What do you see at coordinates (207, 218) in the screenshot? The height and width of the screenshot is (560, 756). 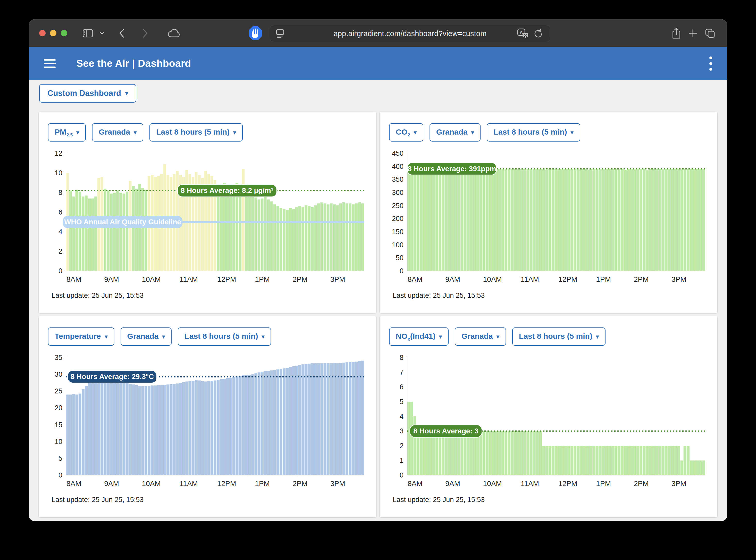 I see `pm25-chart: 0246810128AM9AM10AM11AM12PM1PM2PM3PMWHO …` at bounding box center [207, 218].